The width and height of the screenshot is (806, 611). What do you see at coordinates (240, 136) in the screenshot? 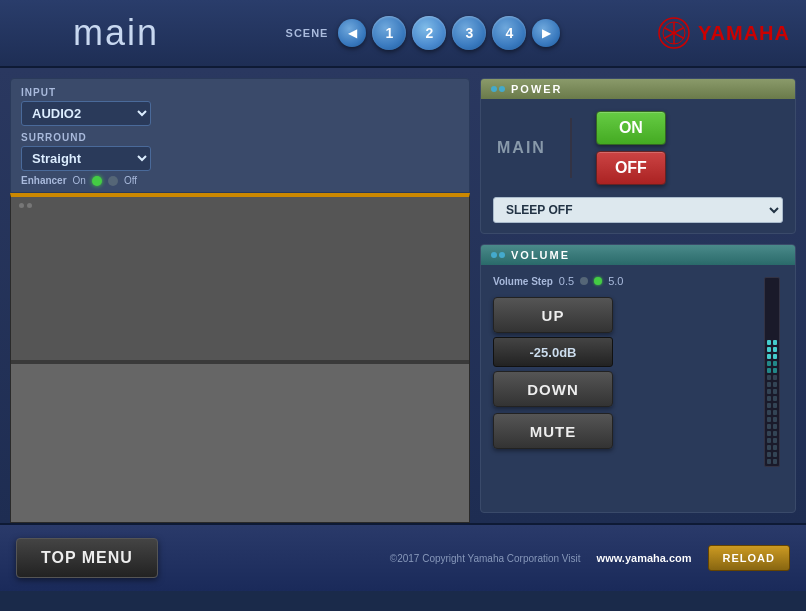
I see `input-control-section: INPUT AUDIO2 AUDIO1 AUDIO3 SURROUND Stra…` at bounding box center [240, 136].